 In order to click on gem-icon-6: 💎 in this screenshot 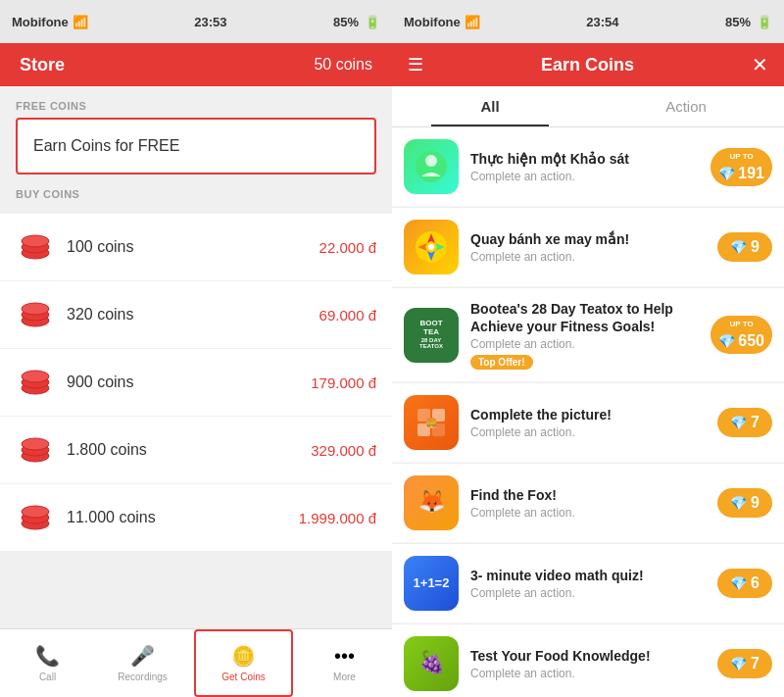, I will do `click(739, 664)`.